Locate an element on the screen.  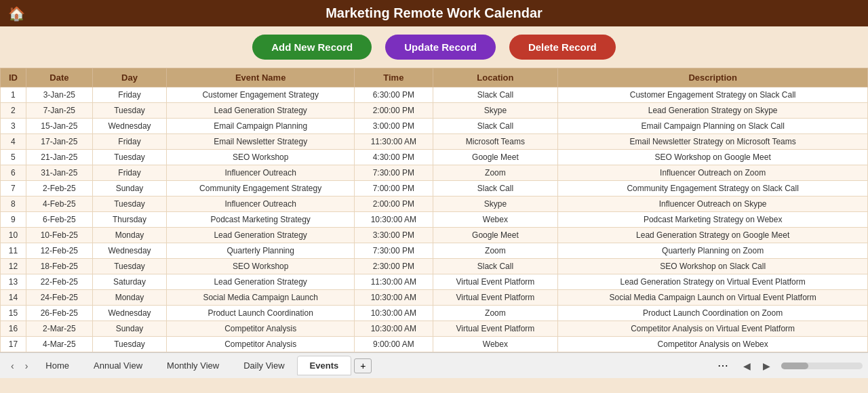
table-row: 27-Jan-25TuesdayLead Generation Strategy… is located at coordinates (434, 111).